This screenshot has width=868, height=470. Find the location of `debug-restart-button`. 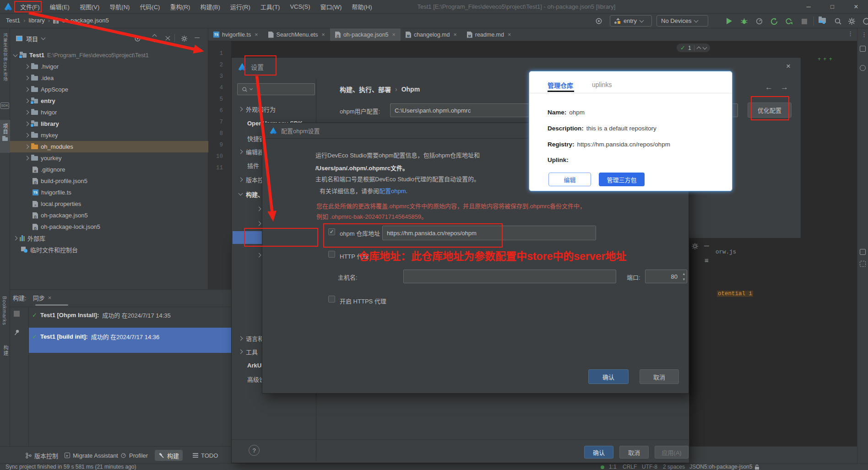

debug-restart-button is located at coordinates (789, 22).